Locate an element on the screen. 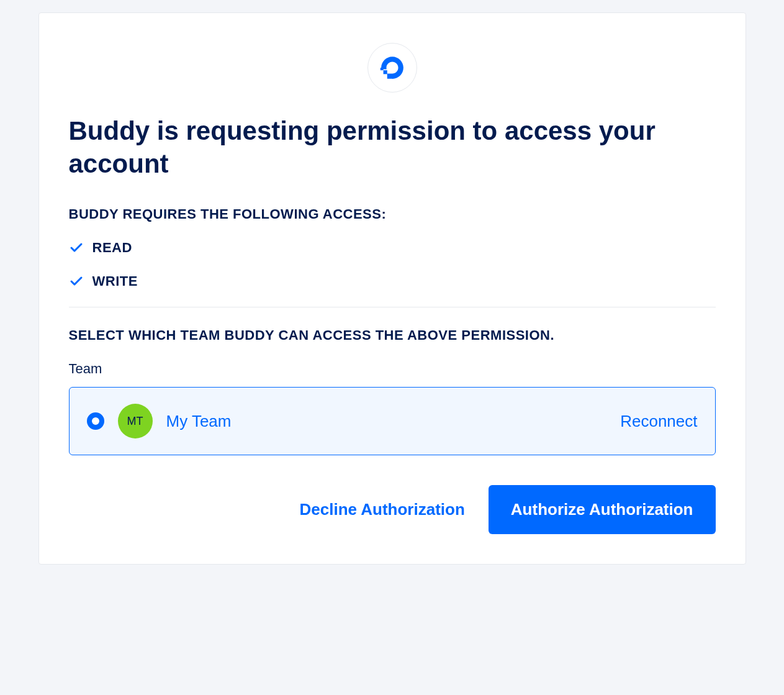 This screenshot has width=784, height=695. permission-row: READ is located at coordinates (392, 248).